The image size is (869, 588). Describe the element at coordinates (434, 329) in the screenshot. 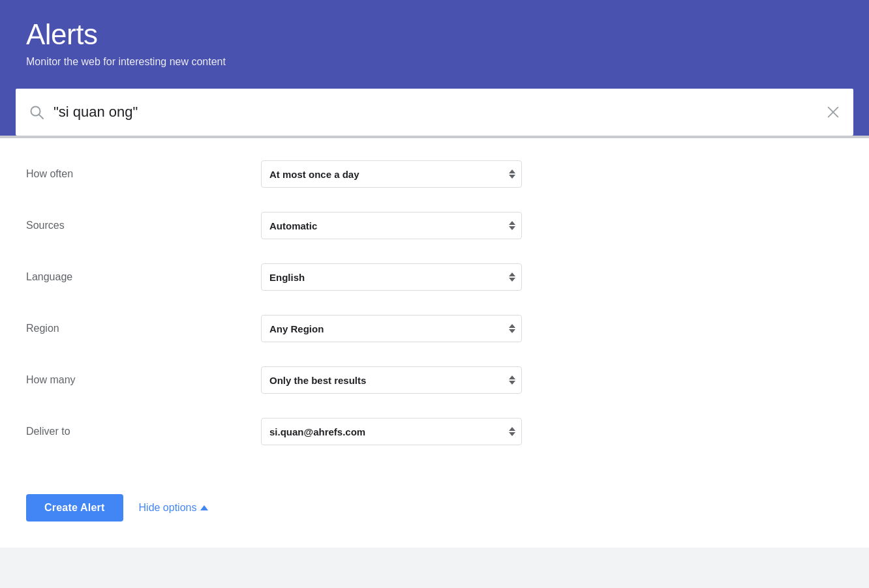

I see `region-row: Region Any Region United States United K…` at that location.